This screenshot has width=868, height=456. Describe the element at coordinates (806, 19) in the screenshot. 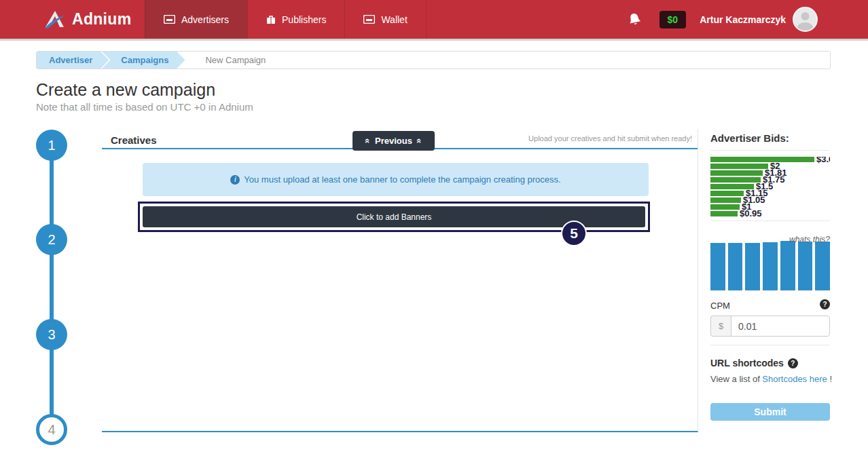

I see `avatar` at that location.